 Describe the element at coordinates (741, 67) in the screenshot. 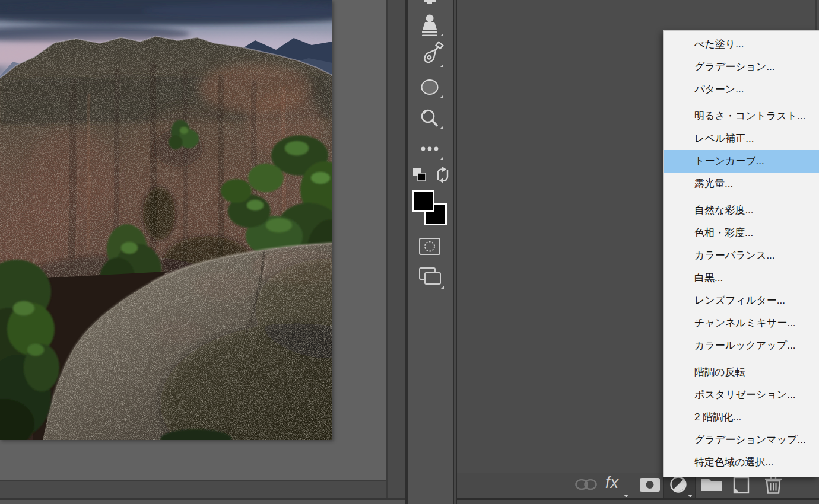

I see `menu-item-gradient: グラデーション...` at that location.